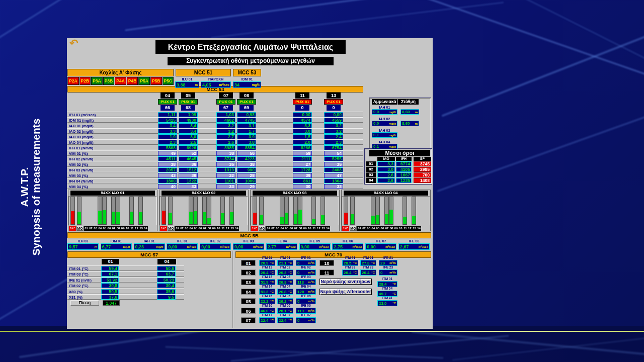  I want to click on chart-tube-mo, so click(79, 211).